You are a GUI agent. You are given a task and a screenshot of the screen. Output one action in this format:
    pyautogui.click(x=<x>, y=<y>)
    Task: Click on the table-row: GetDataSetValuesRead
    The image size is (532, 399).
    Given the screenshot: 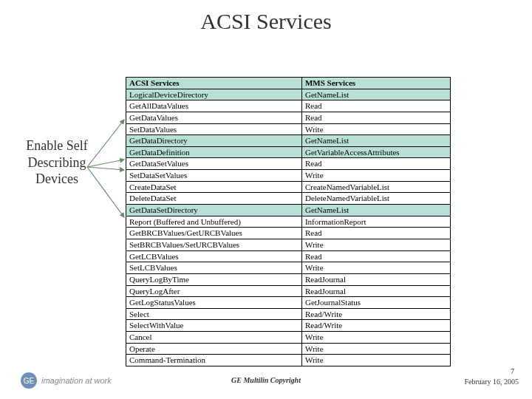 What is the action you would take?
    pyautogui.click(x=288, y=164)
    